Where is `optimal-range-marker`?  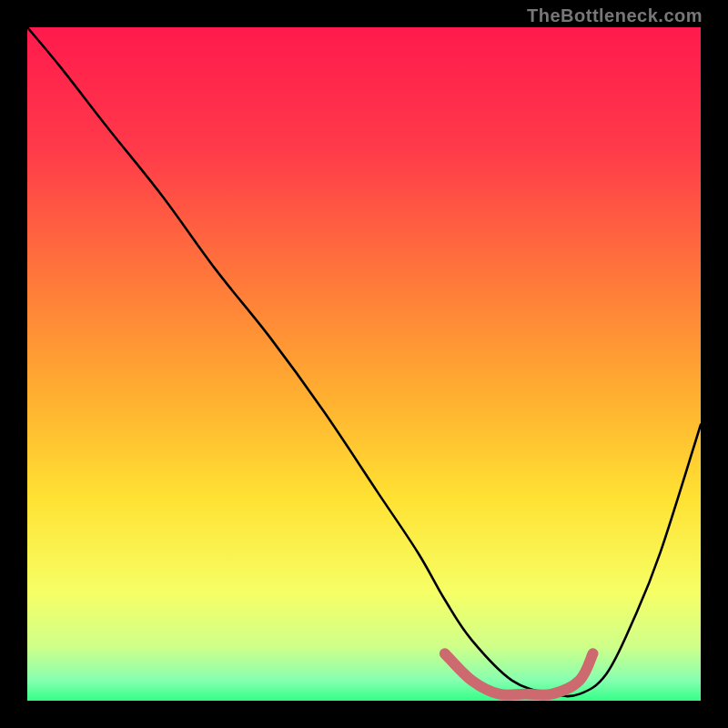 optimal-range-marker is located at coordinates (519, 674).